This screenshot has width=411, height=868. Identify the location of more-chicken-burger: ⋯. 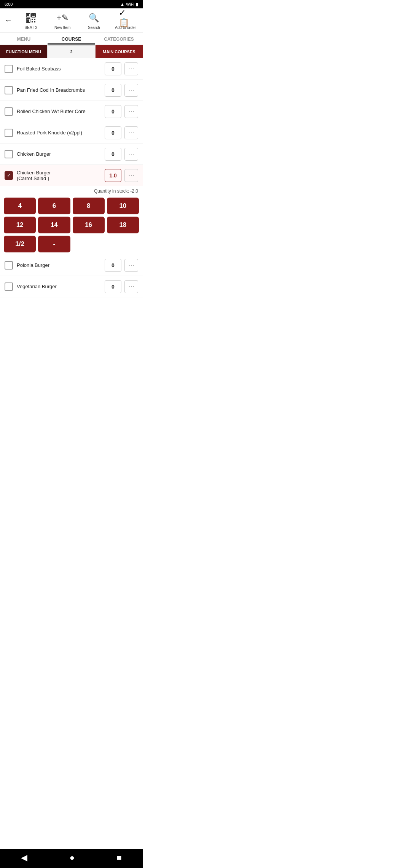
(131, 154).